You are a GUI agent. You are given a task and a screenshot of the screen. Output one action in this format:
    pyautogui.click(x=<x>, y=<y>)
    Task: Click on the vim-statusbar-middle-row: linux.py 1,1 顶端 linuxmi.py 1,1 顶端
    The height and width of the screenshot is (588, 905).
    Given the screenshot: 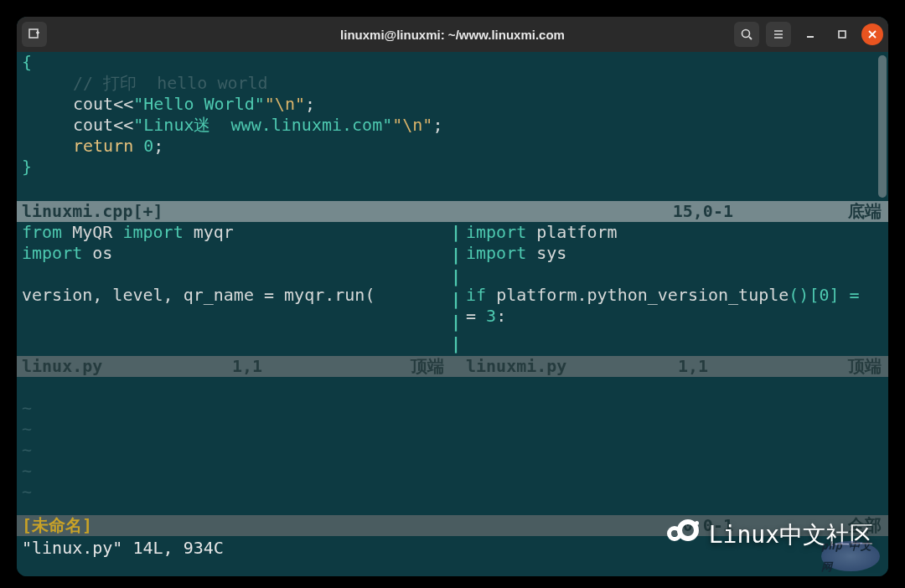 What is the action you would take?
    pyautogui.click(x=452, y=367)
    